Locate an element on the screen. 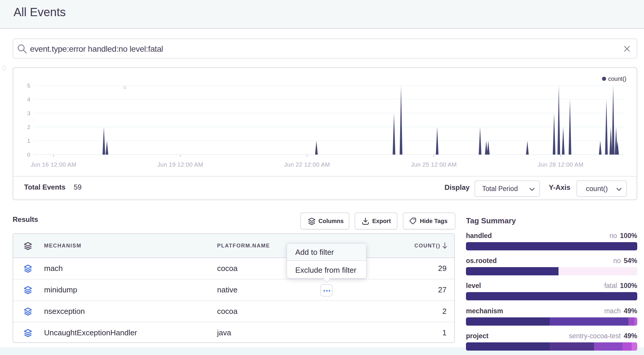  svg-text: Jun 16 12:00 AM is located at coordinates (53, 165).